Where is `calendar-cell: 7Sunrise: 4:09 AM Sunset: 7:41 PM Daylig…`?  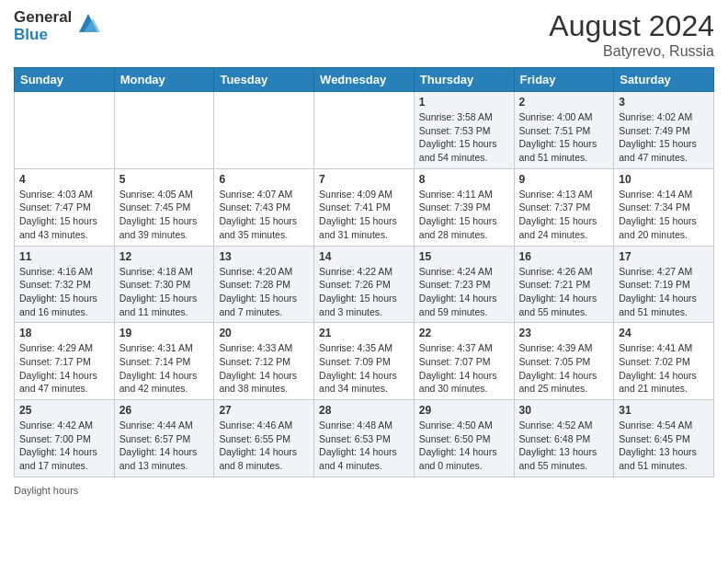 calendar-cell: 7Sunrise: 4:09 AM Sunset: 7:41 PM Daylig… is located at coordinates (364, 207).